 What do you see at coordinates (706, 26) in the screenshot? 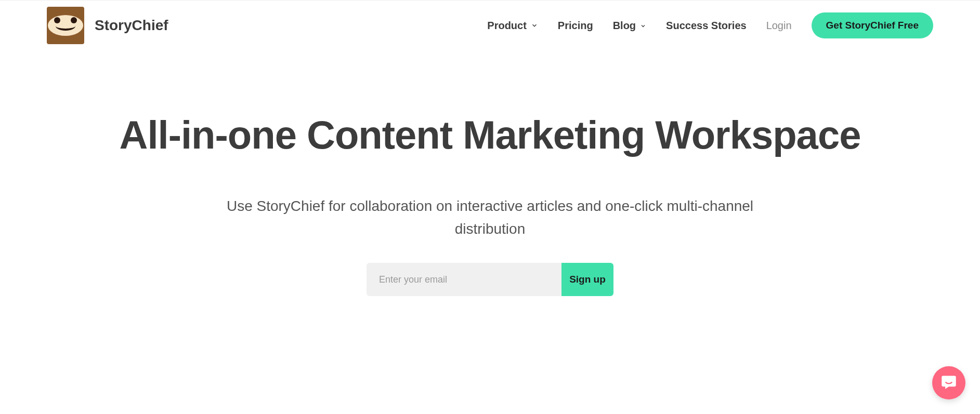
I see `nav-success-stories-label: Success Stories` at bounding box center [706, 26].